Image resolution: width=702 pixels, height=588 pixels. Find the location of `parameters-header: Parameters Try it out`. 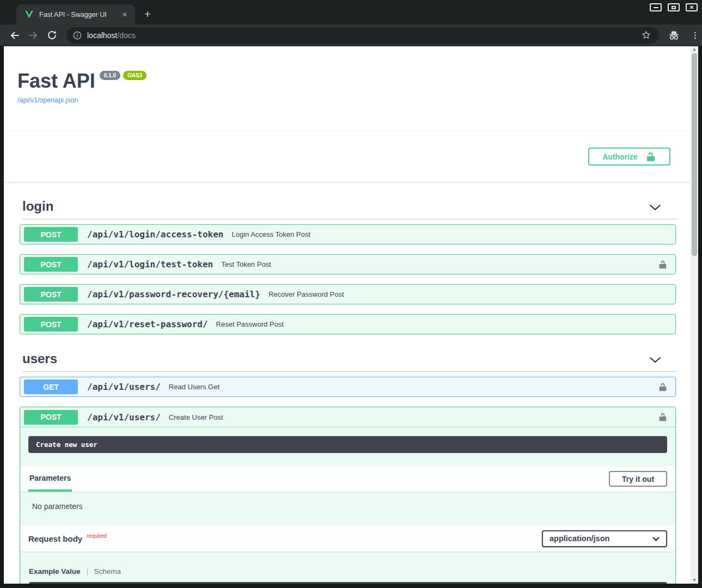

parameters-header: Parameters Try it out is located at coordinates (347, 479).